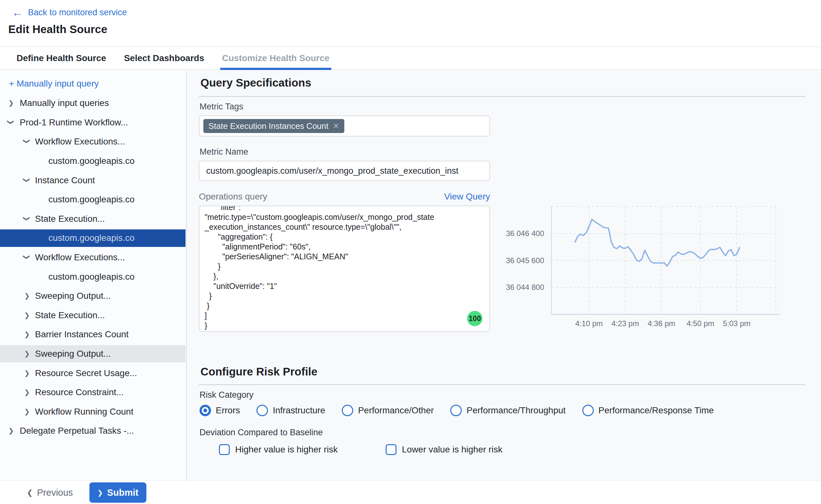 This screenshot has height=504, width=821. I want to click on back-arrow-icon: ←, so click(17, 12).